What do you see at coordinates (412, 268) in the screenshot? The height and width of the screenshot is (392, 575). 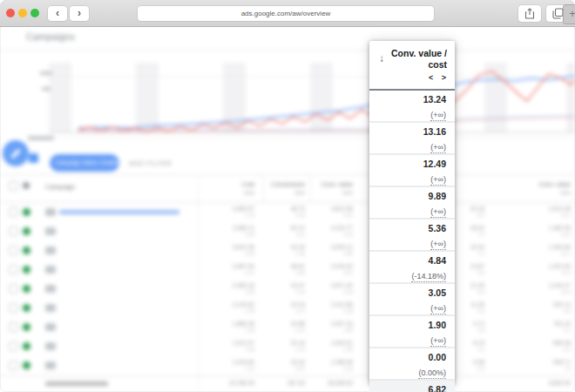 I see `conv-value-cost-cell: 4.84(-14.18%)` at bounding box center [412, 268].